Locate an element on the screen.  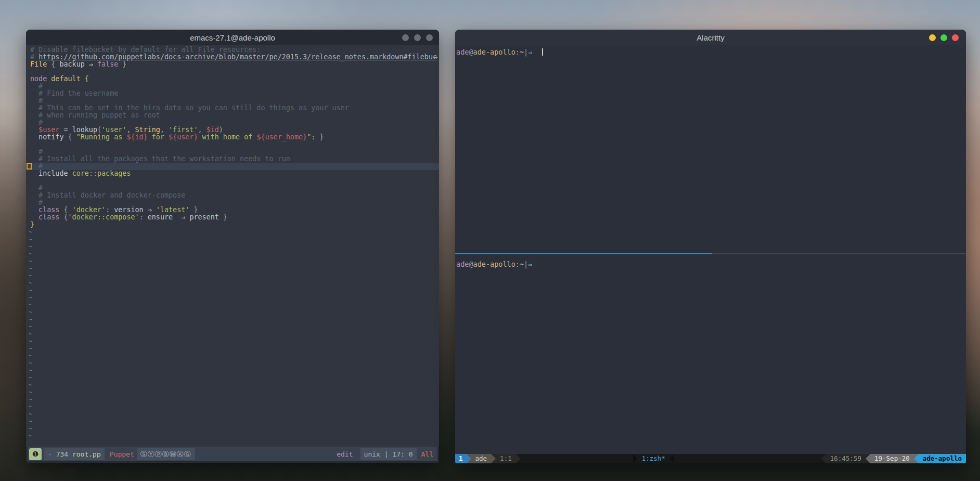
tmux-session-name: ade is located at coordinates (482, 459).